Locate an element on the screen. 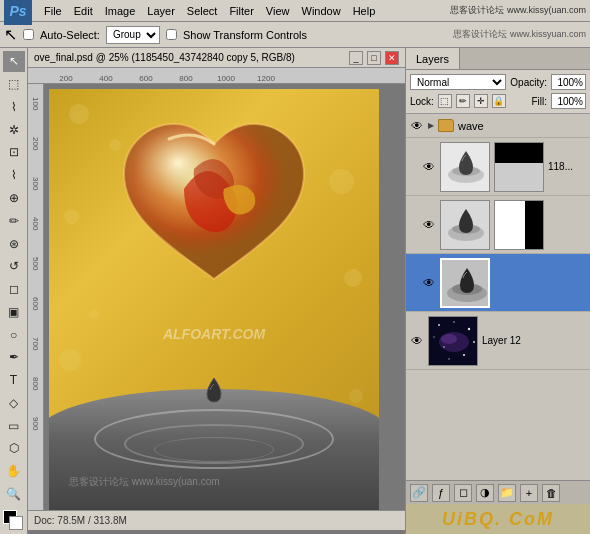 The image size is (590, 534). layer-eye-wave: 👁 is located at coordinates (417, 126).